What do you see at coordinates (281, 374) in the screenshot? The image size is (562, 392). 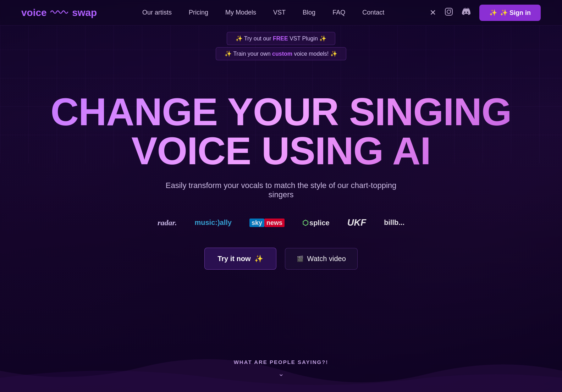 I see `chevron-down-icon: ⌄` at bounding box center [281, 374].